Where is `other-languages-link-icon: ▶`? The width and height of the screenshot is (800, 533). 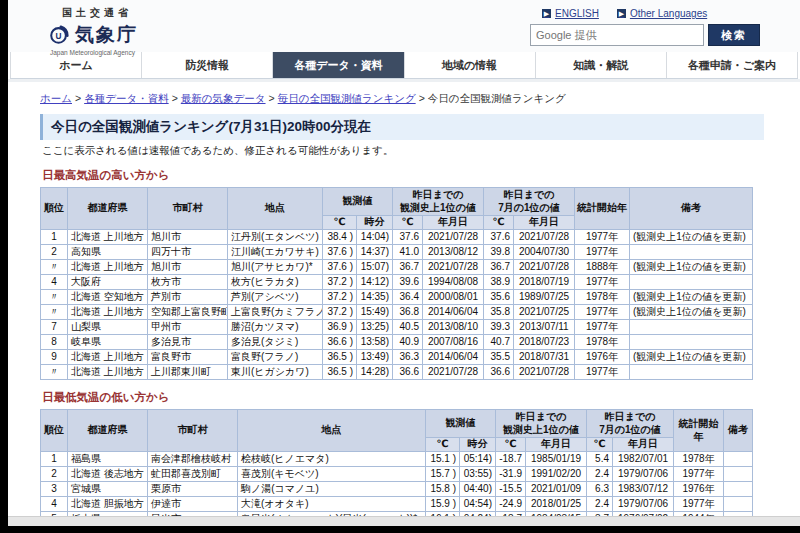
other-languages-link-icon: ▶ is located at coordinates (622, 14).